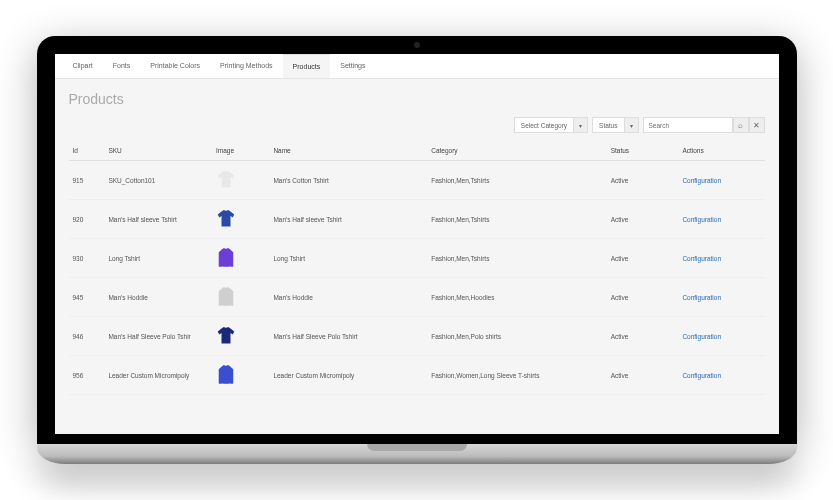  I want to click on table-row: 915SKU_Cotton101Man's Cotton TshirtFashi…, so click(417, 180).